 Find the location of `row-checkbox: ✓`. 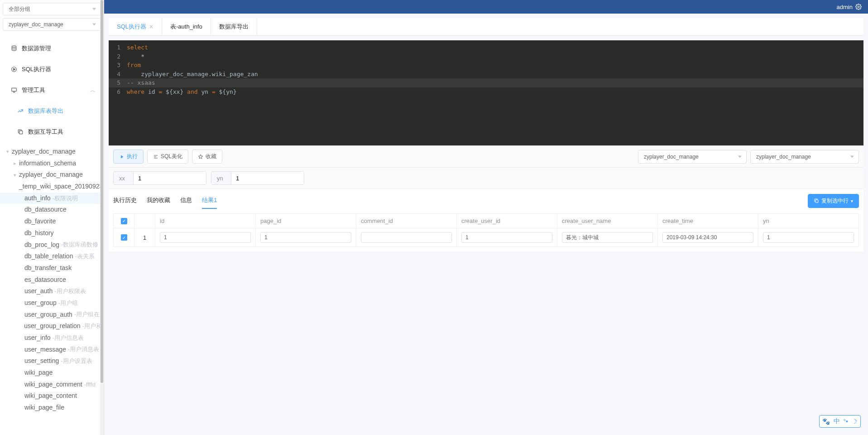

row-checkbox: ✓ is located at coordinates (124, 237).